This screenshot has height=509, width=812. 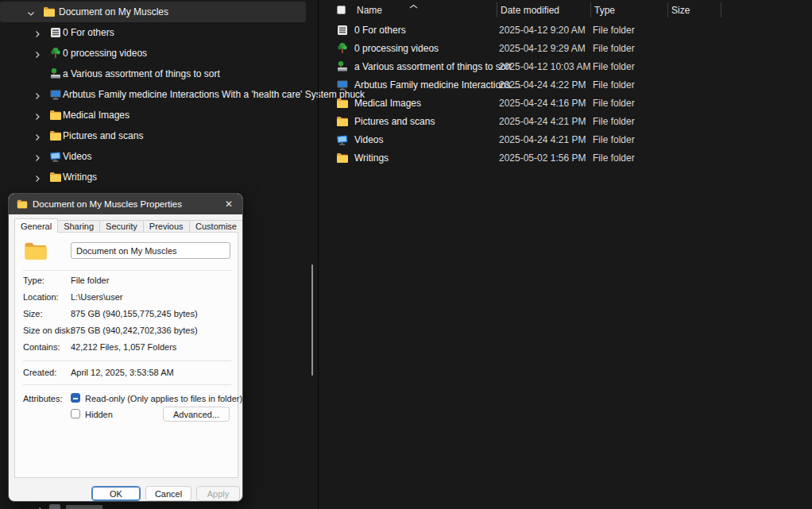 What do you see at coordinates (164, 399) in the screenshot?
I see `readonly-label: Read-only (Only applies to files in fold…` at bounding box center [164, 399].